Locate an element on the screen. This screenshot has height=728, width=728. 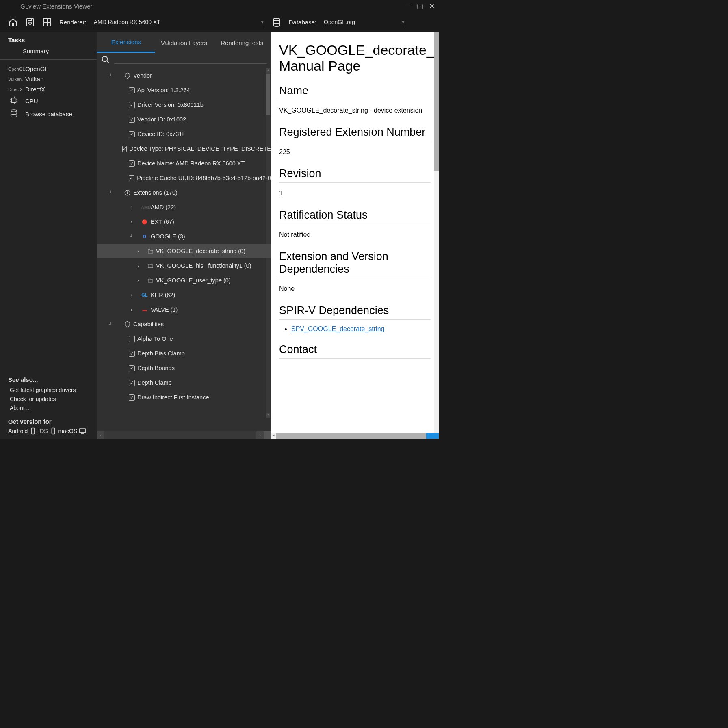
chevron-down-icon: ▼ is located at coordinates (262, 22).